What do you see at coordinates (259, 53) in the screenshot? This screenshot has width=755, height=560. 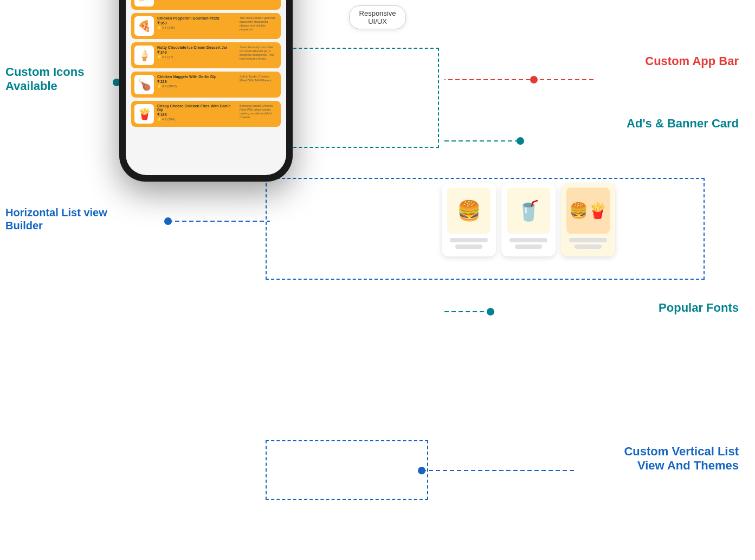 I see `icecream-desc: Savor the nutty chocolate ice cream dess…` at bounding box center [259, 53].